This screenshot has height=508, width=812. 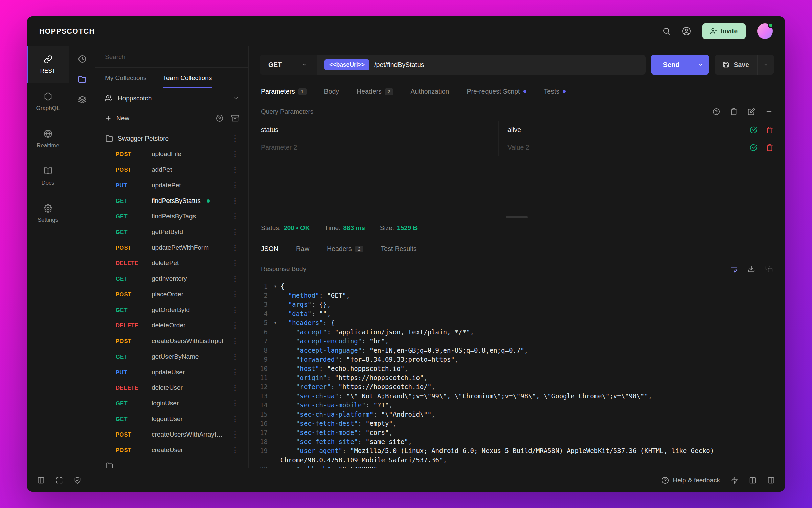 I want to click on nav-item-settings: Settings, so click(x=48, y=214).